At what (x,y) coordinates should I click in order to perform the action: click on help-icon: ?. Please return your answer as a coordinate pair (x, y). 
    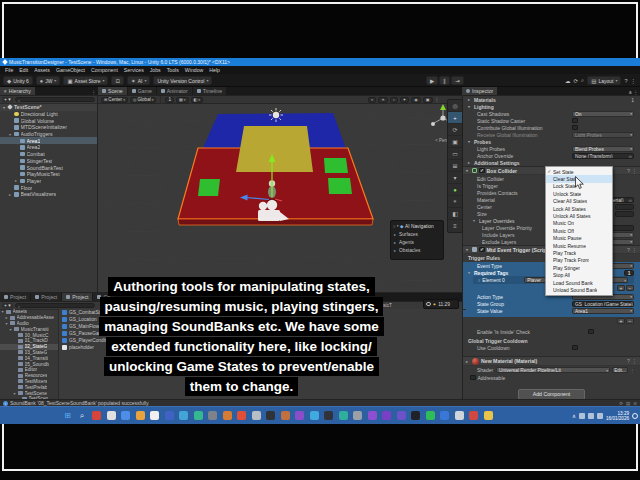
    Looking at the image, I should click on (626, 81).